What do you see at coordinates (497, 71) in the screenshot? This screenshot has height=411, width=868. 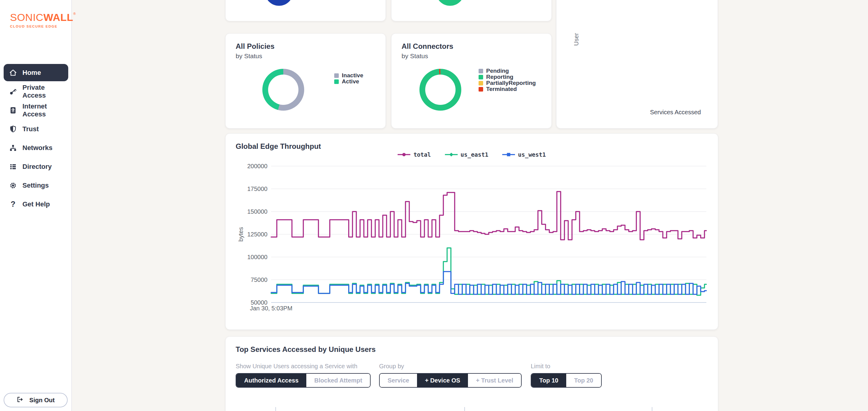 I see `legend-label: Pending` at bounding box center [497, 71].